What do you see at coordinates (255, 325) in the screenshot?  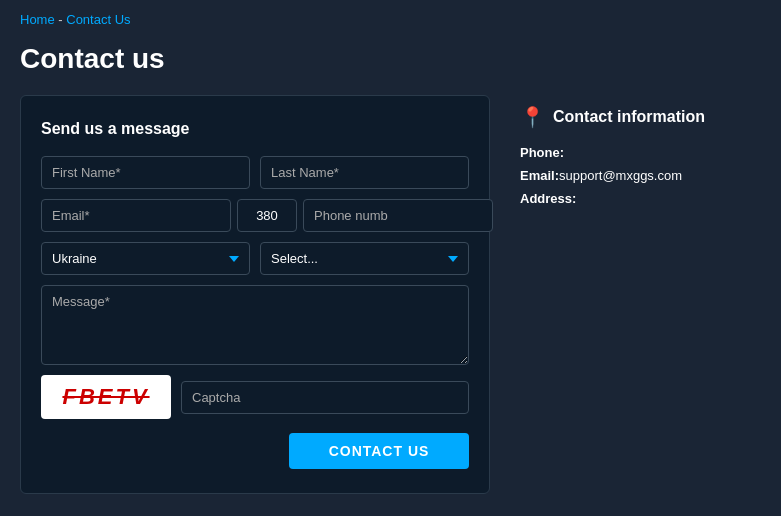 I see `message-input` at bounding box center [255, 325].